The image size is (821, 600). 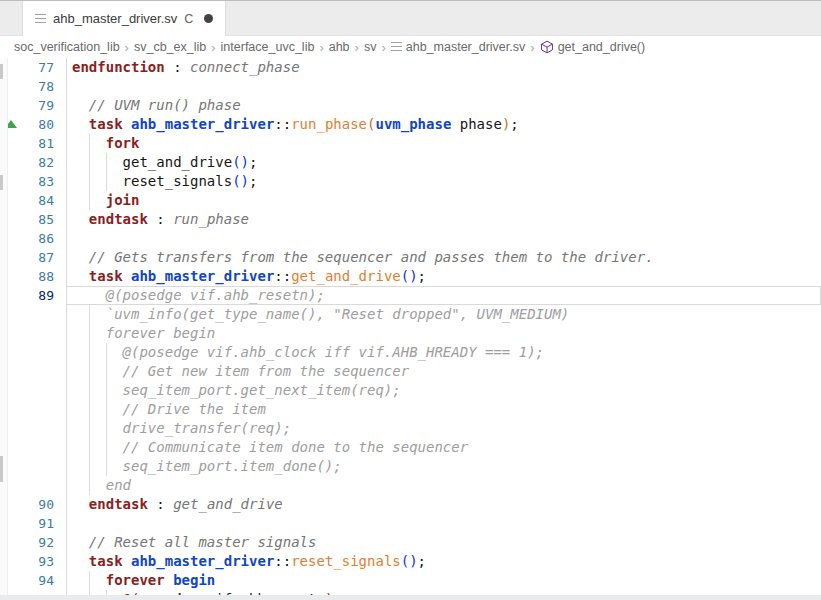 What do you see at coordinates (27, 238) in the screenshot?
I see `line-number: 86` at bounding box center [27, 238].